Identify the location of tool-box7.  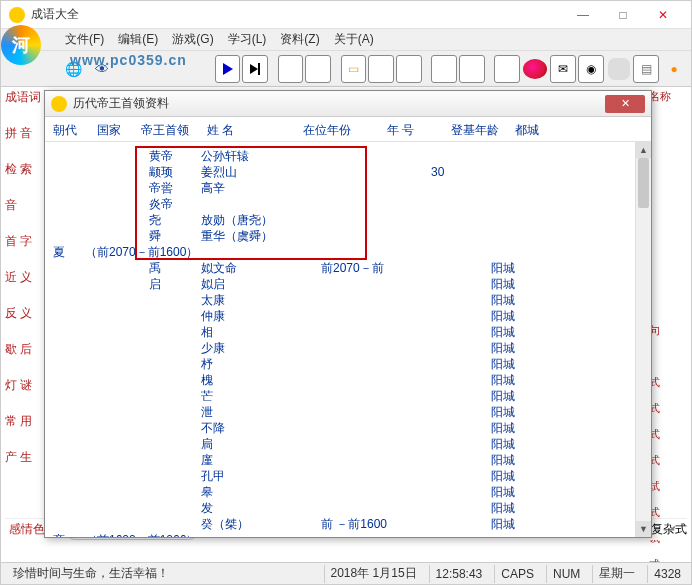
(507, 69).